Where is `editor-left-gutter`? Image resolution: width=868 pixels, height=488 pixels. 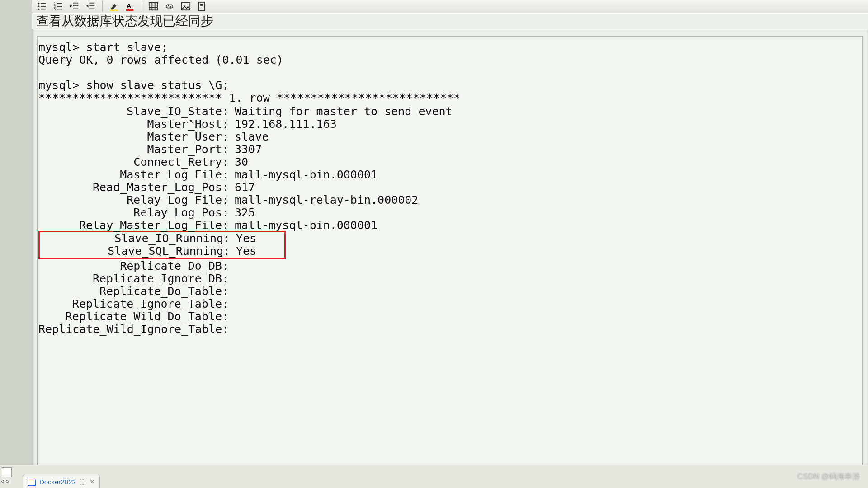 editor-left-gutter is located at coordinates (16, 233).